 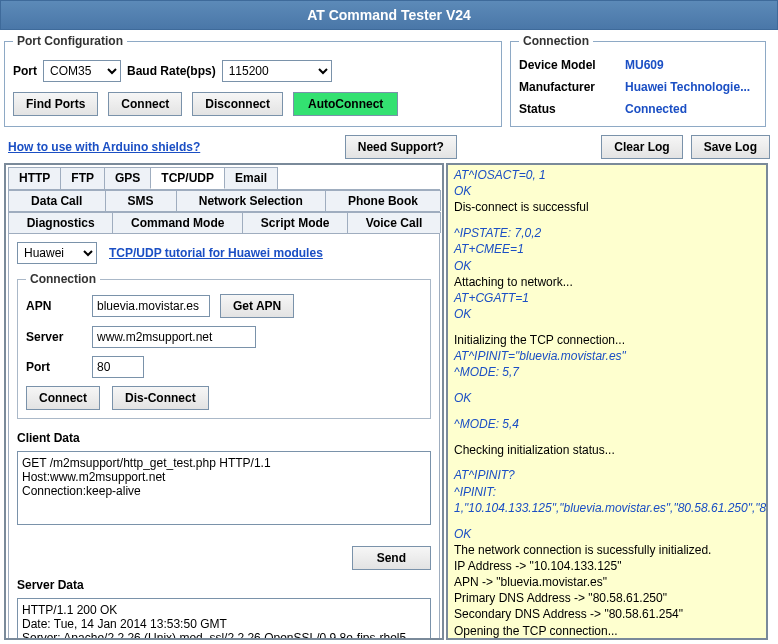 I want to click on tab-phone-book: Phone Book, so click(x=383, y=200).